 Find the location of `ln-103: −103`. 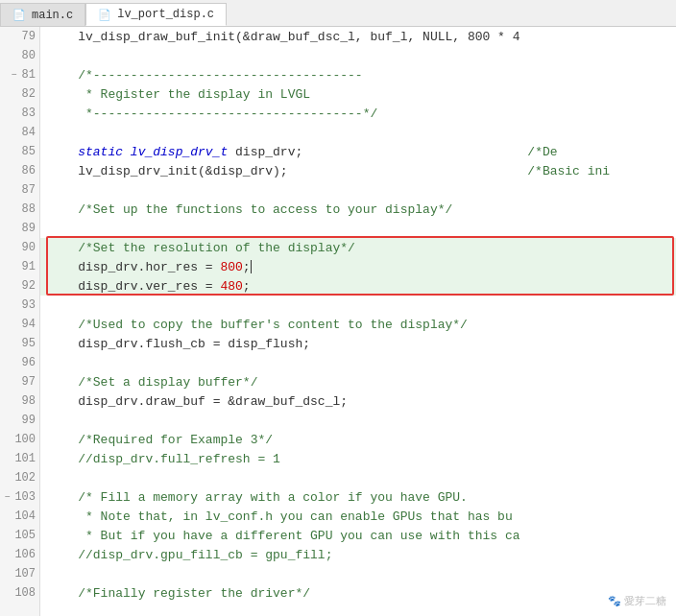

ln-103: −103 is located at coordinates (19, 497).